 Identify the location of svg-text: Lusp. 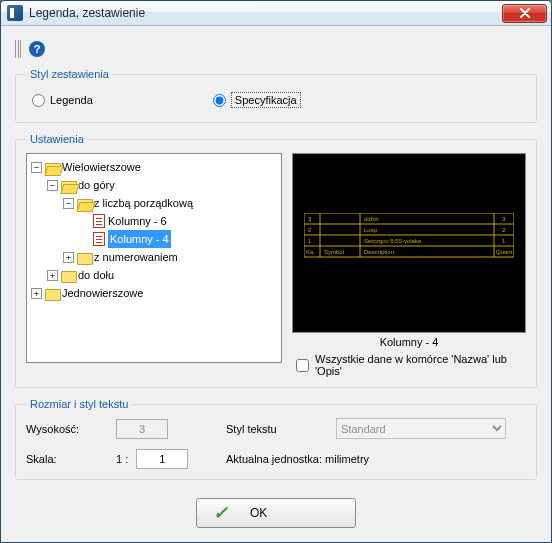
(371, 230).